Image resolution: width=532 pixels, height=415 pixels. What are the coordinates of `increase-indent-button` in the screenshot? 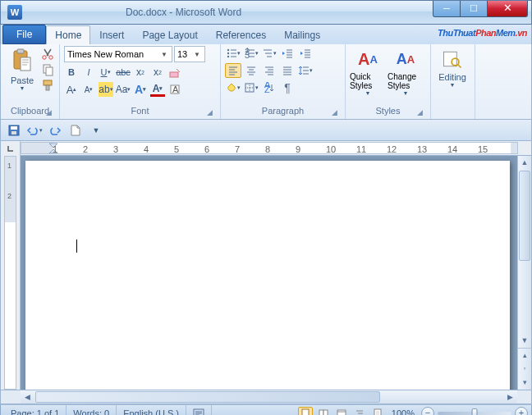 It's located at (305, 53).